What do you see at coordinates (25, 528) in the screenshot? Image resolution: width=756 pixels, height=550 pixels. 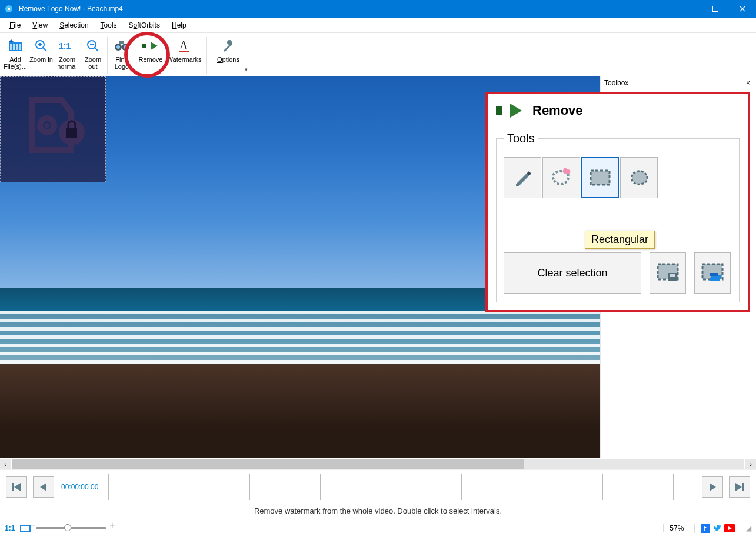 I see `fit-screen-icon` at bounding box center [25, 528].